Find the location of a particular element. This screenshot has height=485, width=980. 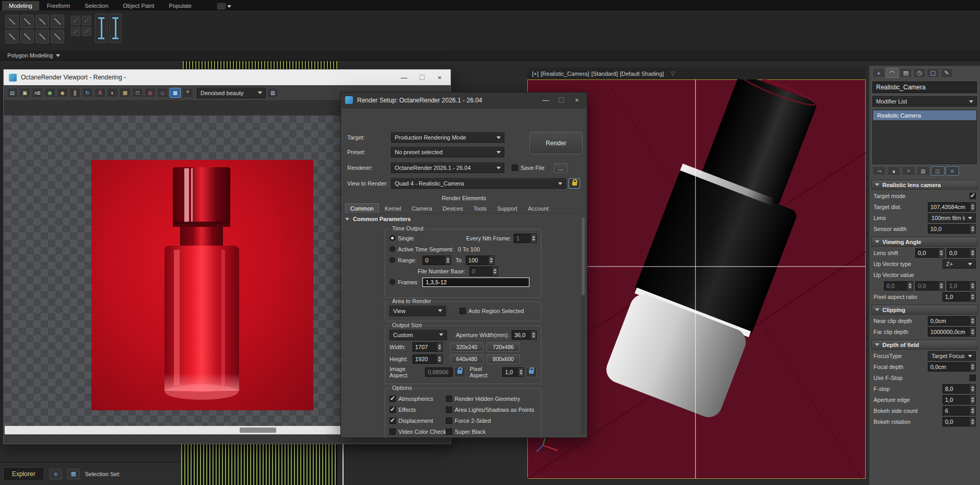

auto-region-checkbox is located at coordinates (463, 311).